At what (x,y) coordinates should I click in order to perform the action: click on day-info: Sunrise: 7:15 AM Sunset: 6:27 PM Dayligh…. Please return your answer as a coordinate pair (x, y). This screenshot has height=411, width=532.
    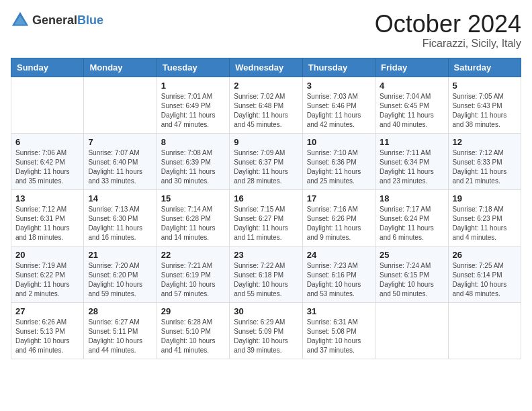
    Looking at the image, I should click on (266, 224).